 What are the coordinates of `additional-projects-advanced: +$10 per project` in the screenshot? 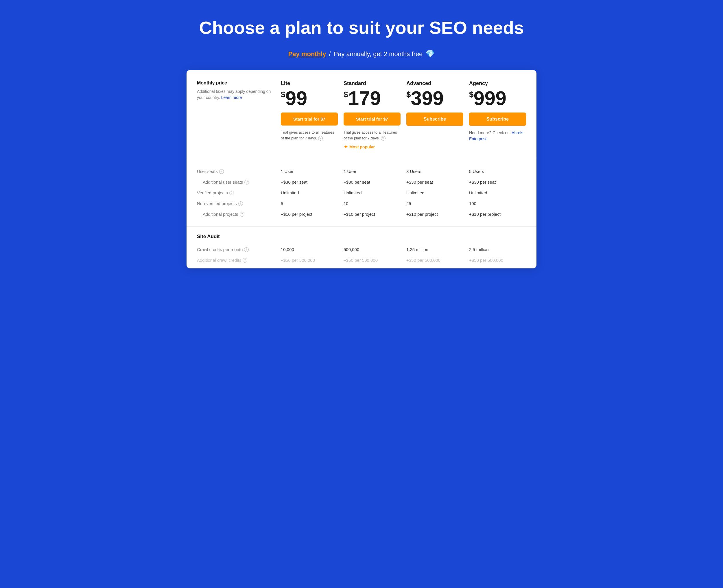 It's located at (435, 214).